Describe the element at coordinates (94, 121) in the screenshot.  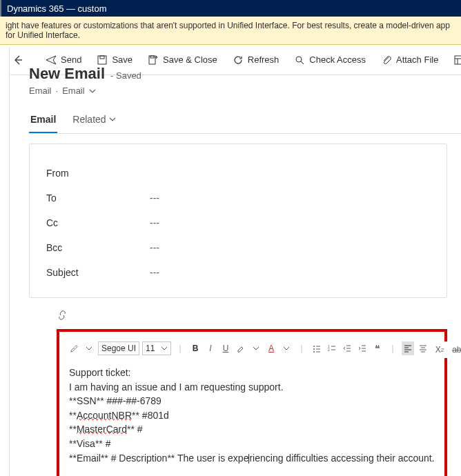
I see `tab-related: Related` at that location.